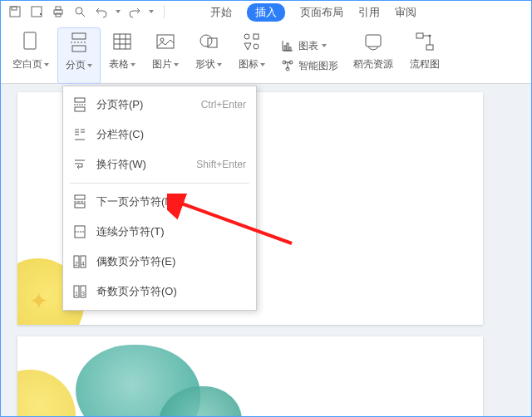 This screenshot has height=417, width=532. Describe the element at coordinates (76, 65) in the screenshot. I see `ribbon-label: 分页` at that location.